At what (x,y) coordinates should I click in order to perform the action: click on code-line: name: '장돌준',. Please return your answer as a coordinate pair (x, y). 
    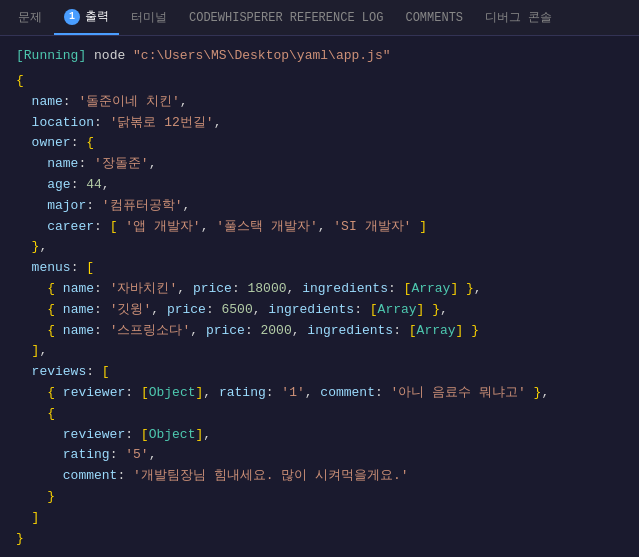
    Looking at the image, I should click on (320, 164).